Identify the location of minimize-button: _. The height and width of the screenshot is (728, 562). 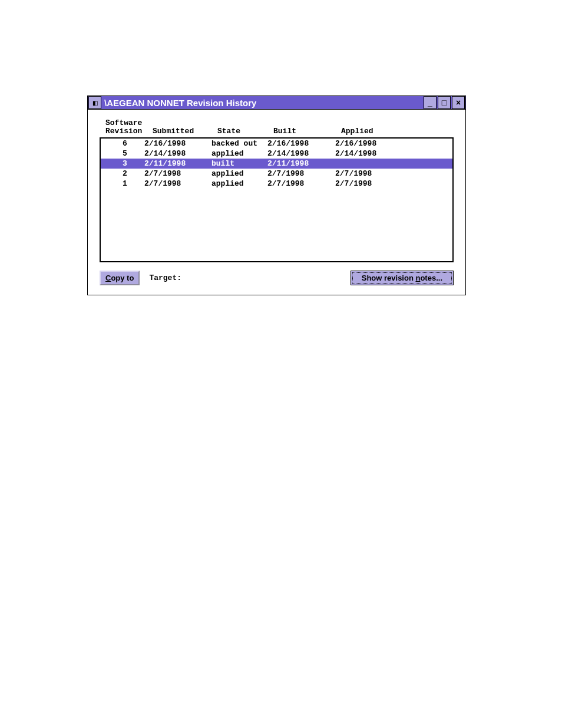
(430, 103).